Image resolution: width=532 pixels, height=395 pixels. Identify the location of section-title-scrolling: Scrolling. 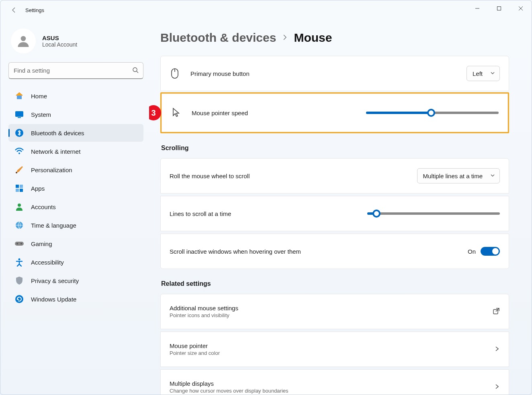
(335, 148).